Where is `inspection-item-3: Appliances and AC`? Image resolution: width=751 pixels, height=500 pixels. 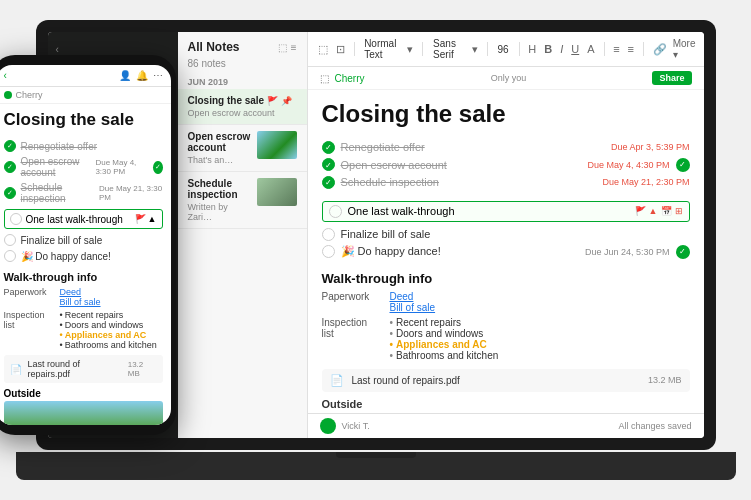 inspection-item-3: Appliances and AC is located at coordinates (540, 344).